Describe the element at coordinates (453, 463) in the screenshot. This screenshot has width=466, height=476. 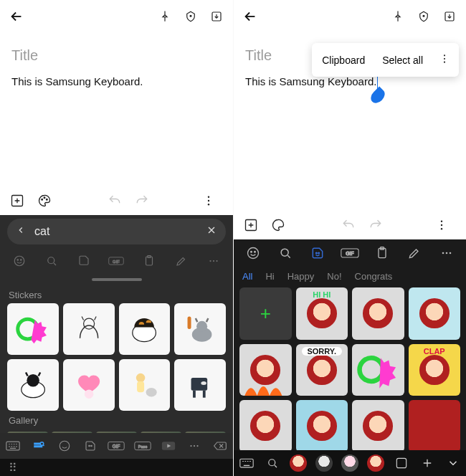
I see `collapse-icon` at that location.